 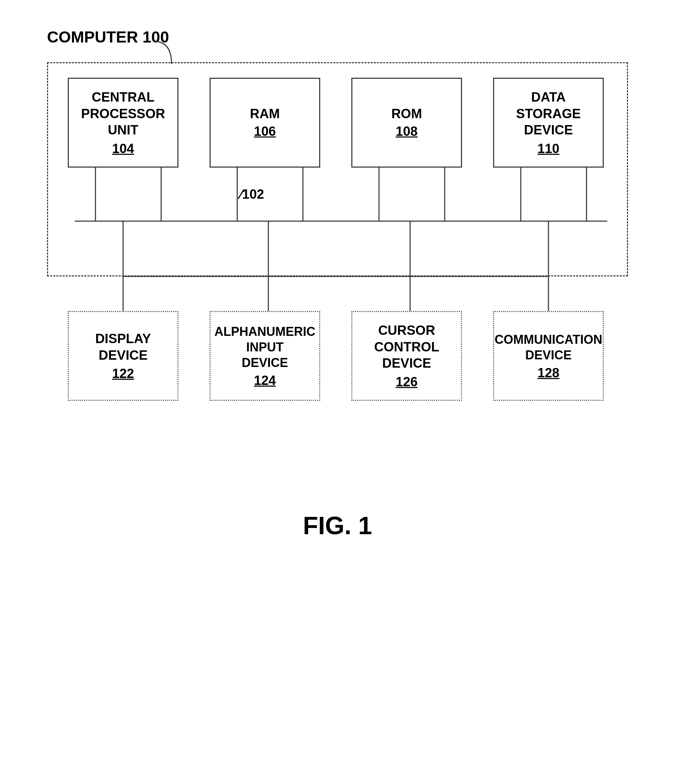 I want to click on communication-device-box: COMMUNICATIONDEVICE 128, so click(x=549, y=356).